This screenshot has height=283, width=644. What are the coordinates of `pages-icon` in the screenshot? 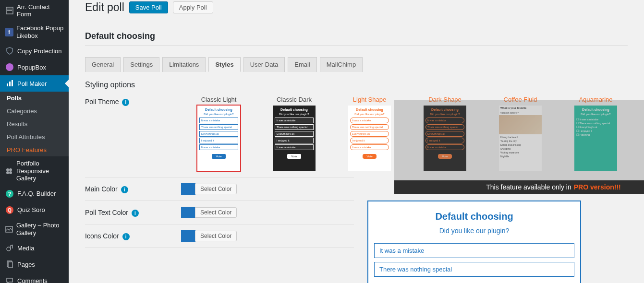 It's located at (10, 264).